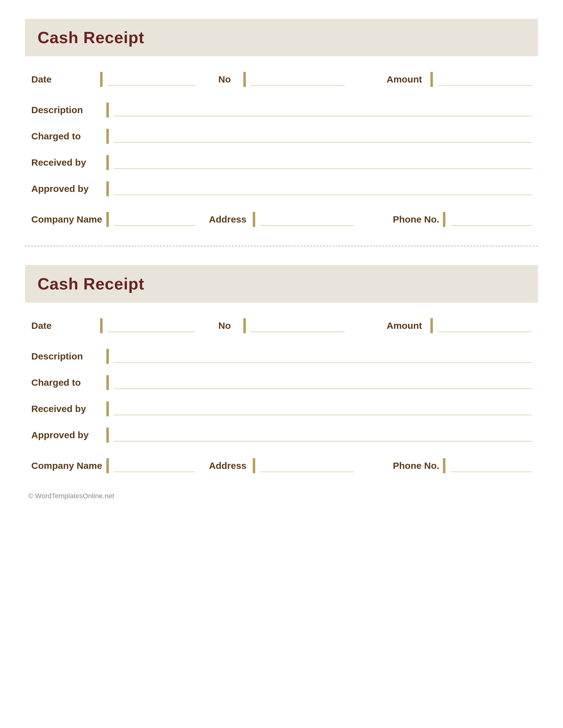 The height and width of the screenshot is (728, 563). Describe the element at coordinates (69, 409) in the screenshot. I see `received-by-label-2: Received by` at that location.